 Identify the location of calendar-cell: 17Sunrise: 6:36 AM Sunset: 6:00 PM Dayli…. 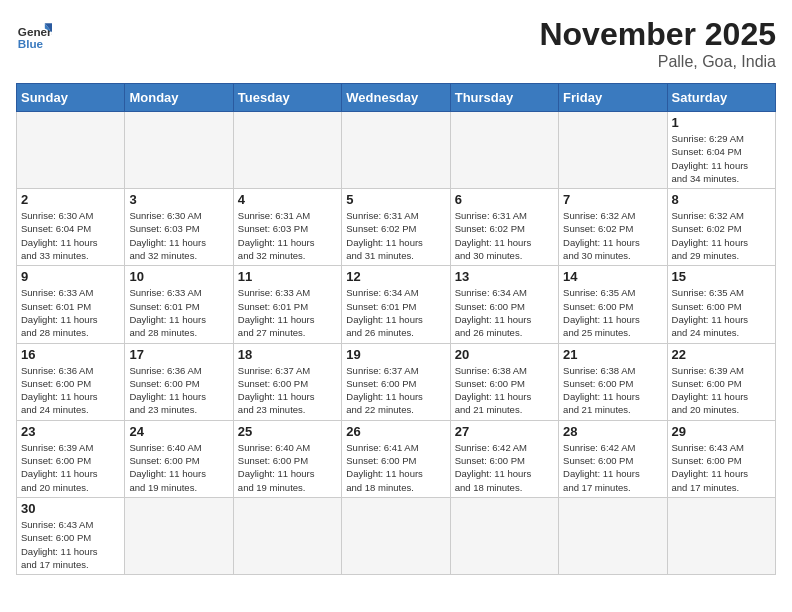
(179, 382).